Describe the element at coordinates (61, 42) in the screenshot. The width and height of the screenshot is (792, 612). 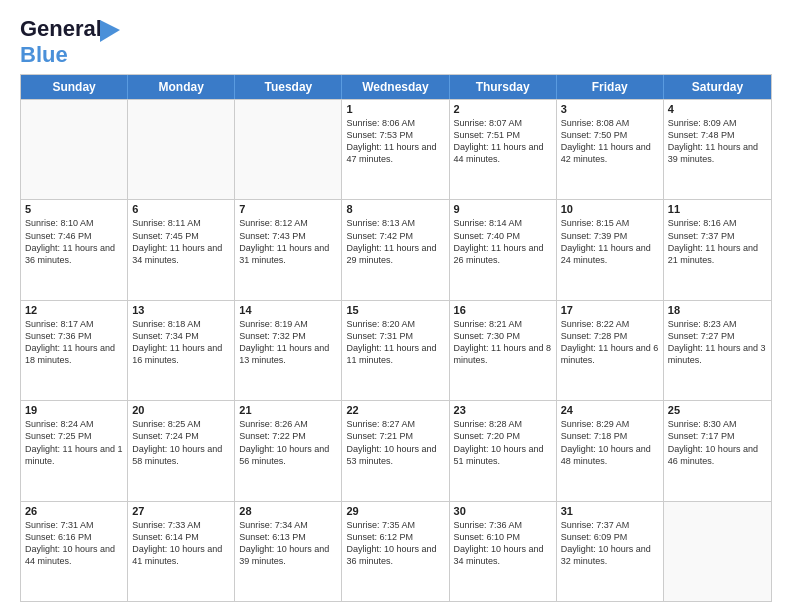
I see `logo: General Blue` at that location.